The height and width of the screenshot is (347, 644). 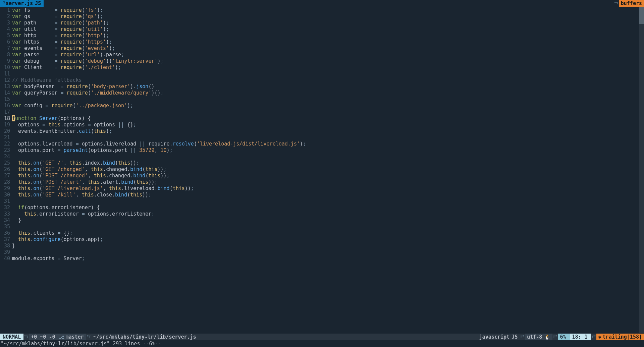 What do you see at coordinates (119, 176) in the screenshot?
I see `token-ident: .changed.` at bounding box center [119, 176].